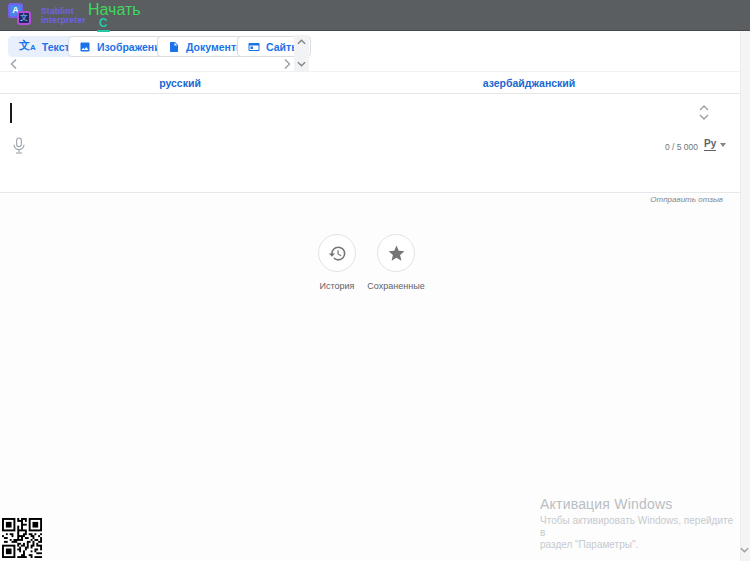 This screenshot has height=561, width=750. Describe the element at coordinates (745, 296) in the screenshot. I see `page-scrollbar` at that location.